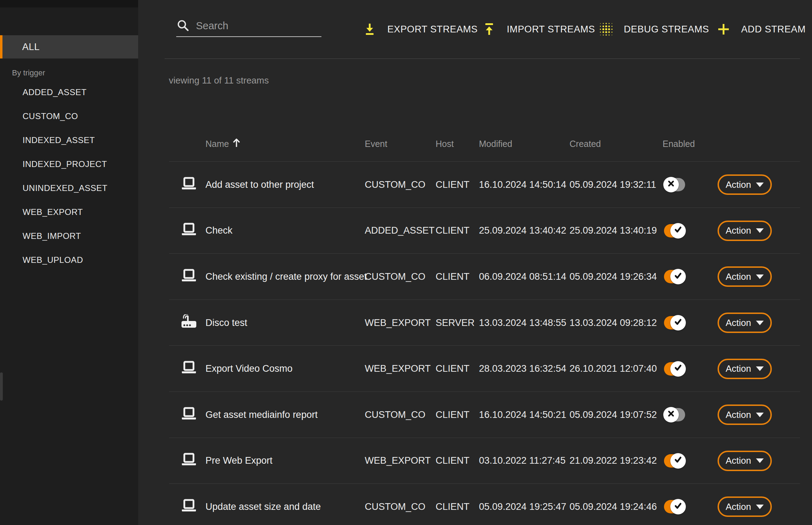  Describe the element at coordinates (406, 185) in the screenshot. I see `stream-row: Add asset to other project CUSTOM_CO CLI…` at that location.